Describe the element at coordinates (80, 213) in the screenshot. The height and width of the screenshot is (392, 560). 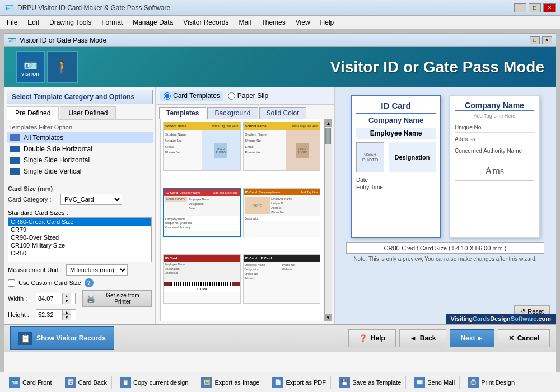
I see `standard-sizes-label: Standard Card Sizes :` at that location.